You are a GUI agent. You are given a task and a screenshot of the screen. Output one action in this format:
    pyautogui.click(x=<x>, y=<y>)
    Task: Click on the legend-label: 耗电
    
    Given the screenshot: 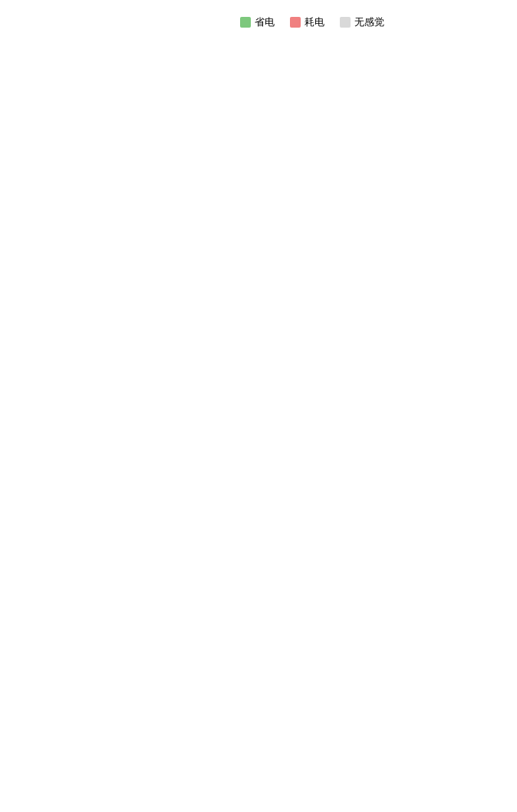 What is the action you would take?
    pyautogui.click(x=314, y=22)
    